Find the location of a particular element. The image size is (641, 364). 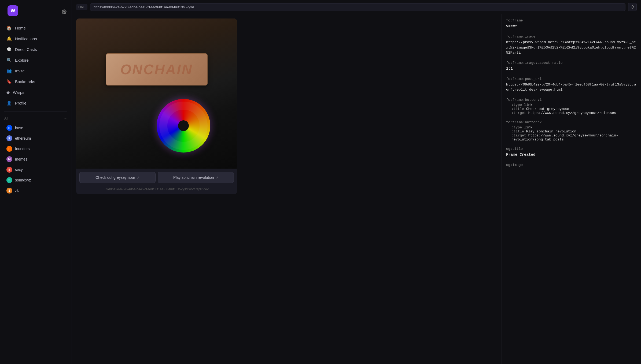

url-label: URL is located at coordinates (82, 7).